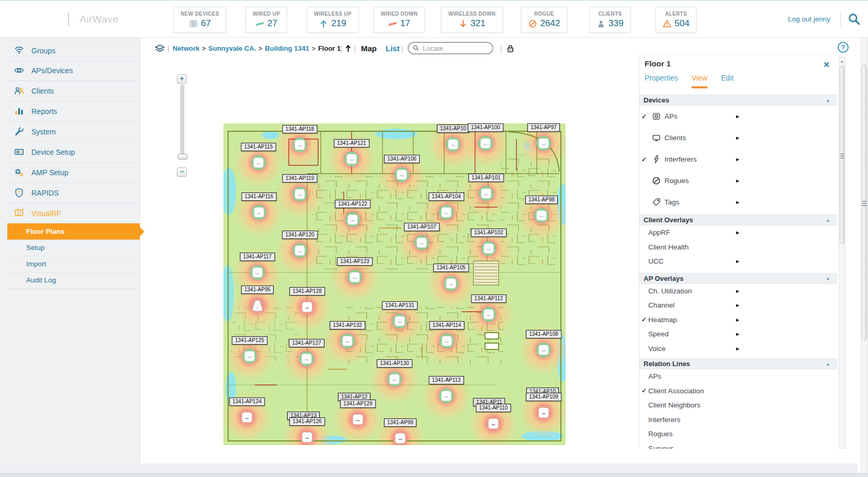 The width and height of the screenshot is (868, 477). What do you see at coordinates (182, 121) in the screenshot?
I see `zoom-slider-track` at bounding box center [182, 121].